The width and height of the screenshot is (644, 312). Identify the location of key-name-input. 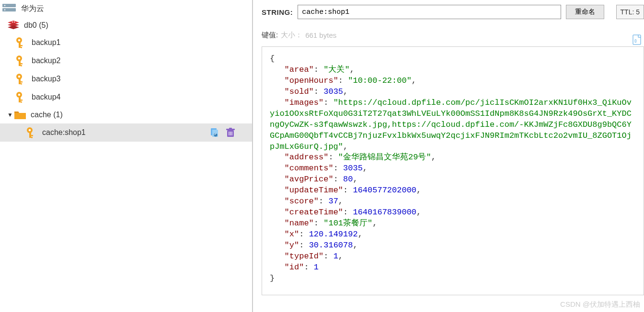
(429, 12).